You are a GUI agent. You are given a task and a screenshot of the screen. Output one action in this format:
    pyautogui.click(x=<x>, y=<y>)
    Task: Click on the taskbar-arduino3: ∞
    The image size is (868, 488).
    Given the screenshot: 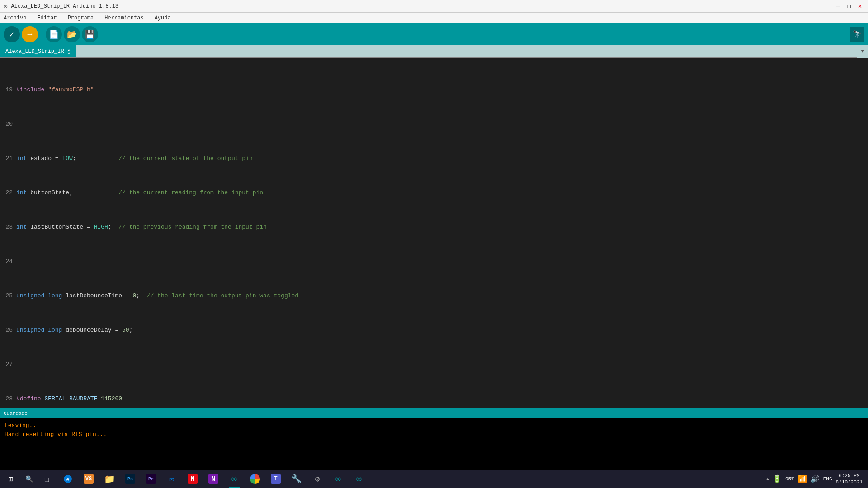 What is the action you would take?
    pyautogui.click(x=359, y=479)
    